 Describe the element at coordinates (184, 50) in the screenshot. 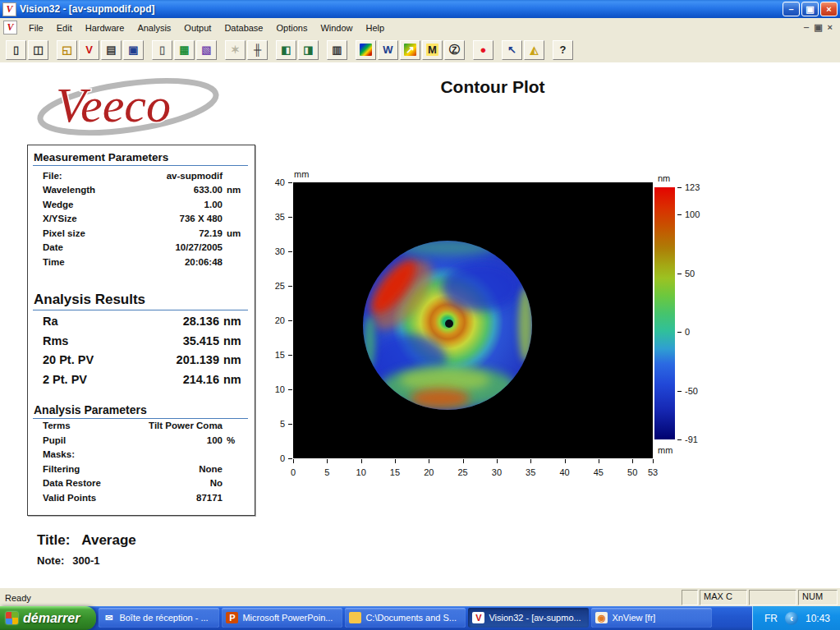

I see `dataset-button: ▦` at that location.